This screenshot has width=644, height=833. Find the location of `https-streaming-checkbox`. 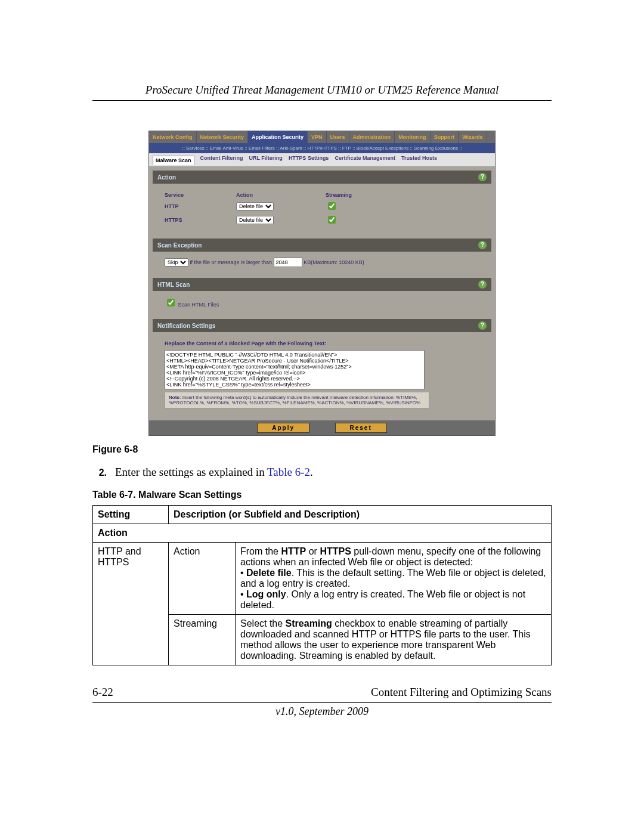

https-streaming-checkbox is located at coordinates (332, 219).